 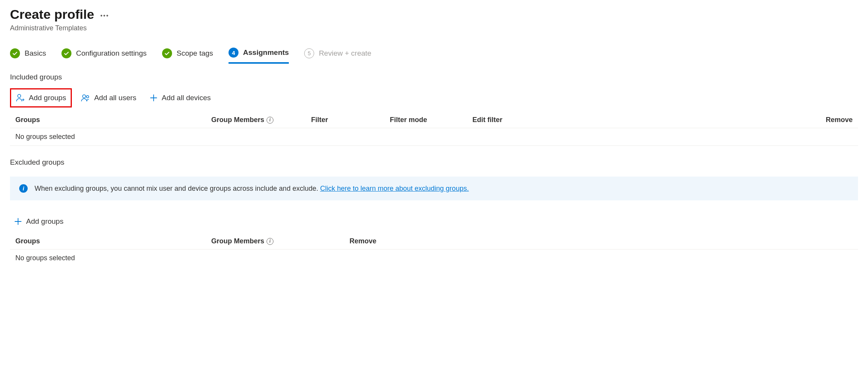 What do you see at coordinates (434, 188) in the screenshot?
I see `excluded-info-box: i When excluding groups, you cannot mix …` at bounding box center [434, 188].